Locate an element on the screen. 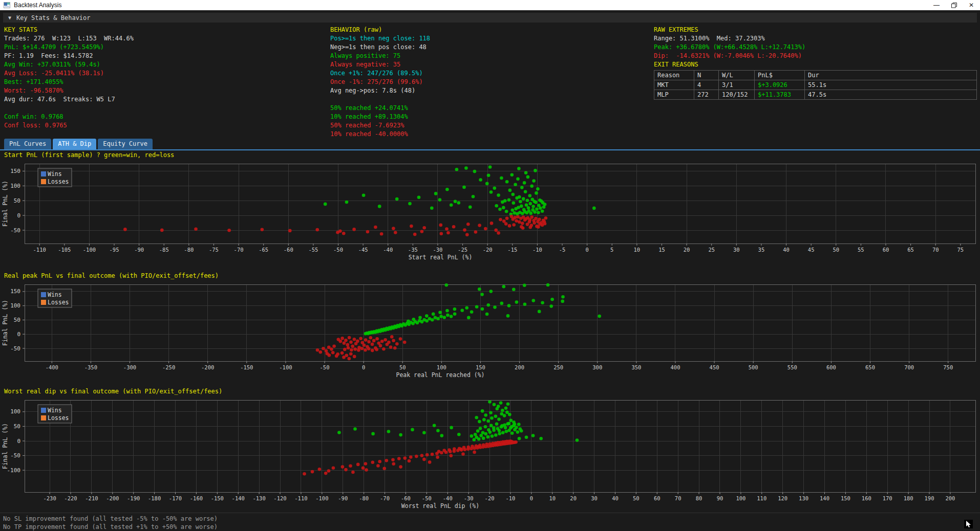 The width and height of the screenshot is (980, 531). svg-text: 80 is located at coordinates (699, 498).